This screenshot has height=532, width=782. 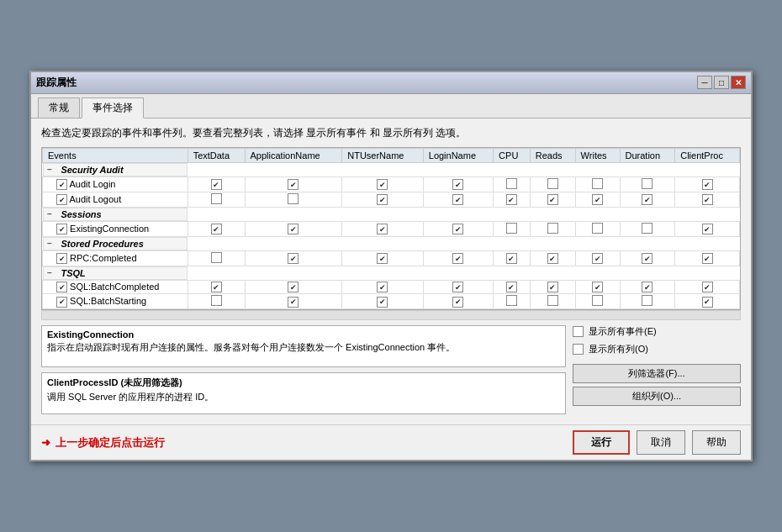 What do you see at coordinates (738, 82) in the screenshot?
I see `close-button: ✕` at bounding box center [738, 82].